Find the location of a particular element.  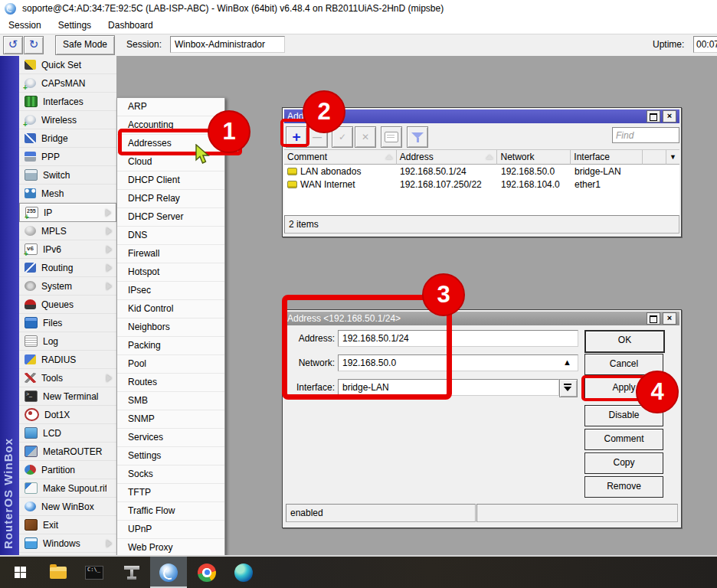

sidebar-item: IP is located at coordinates (67, 213).